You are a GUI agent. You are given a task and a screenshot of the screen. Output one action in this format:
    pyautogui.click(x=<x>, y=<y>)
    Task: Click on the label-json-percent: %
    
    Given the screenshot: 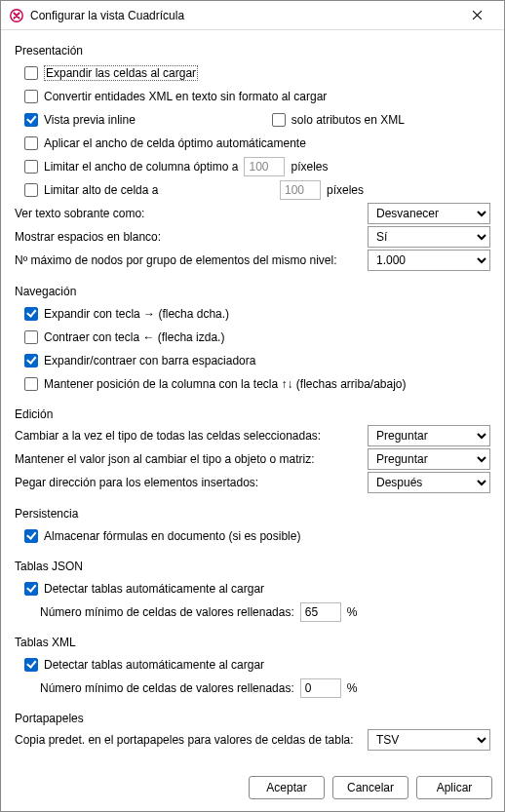 What is the action you would take?
    pyautogui.click(x=353, y=612)
    